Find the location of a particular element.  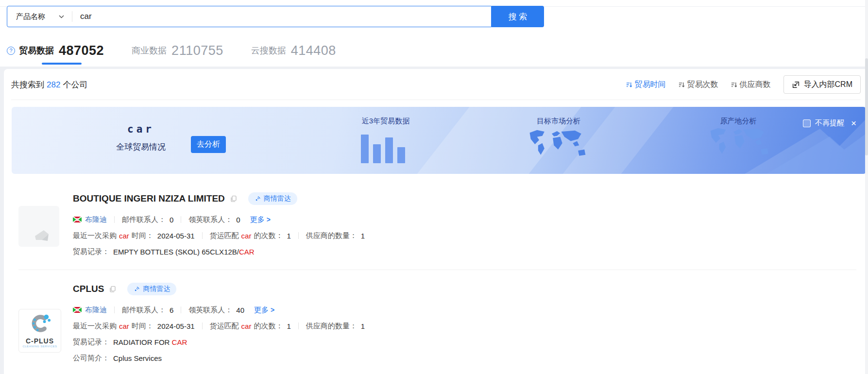

company-intro-label: 公司简介： is located at coordinates (91, 358).